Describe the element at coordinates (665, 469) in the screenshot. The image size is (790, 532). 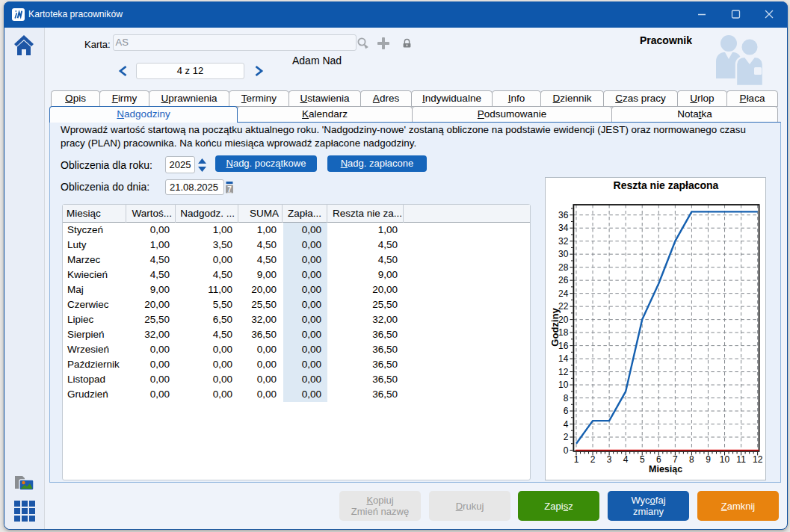
I see `svg-text: Miesiąc` at that location.